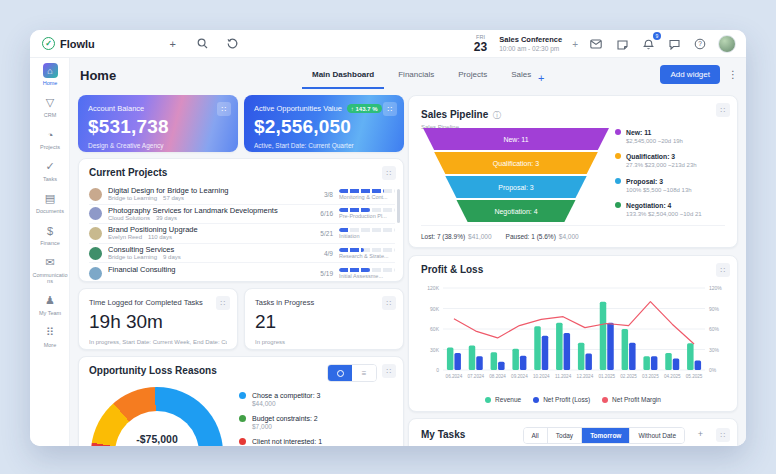 This screenshot has height=474, width=776. Describe the element at coordinates (530, 44) in the screenshot. I see `upcoming-event: Sales Conference 10:00 am - 02:30 pm` at that location.